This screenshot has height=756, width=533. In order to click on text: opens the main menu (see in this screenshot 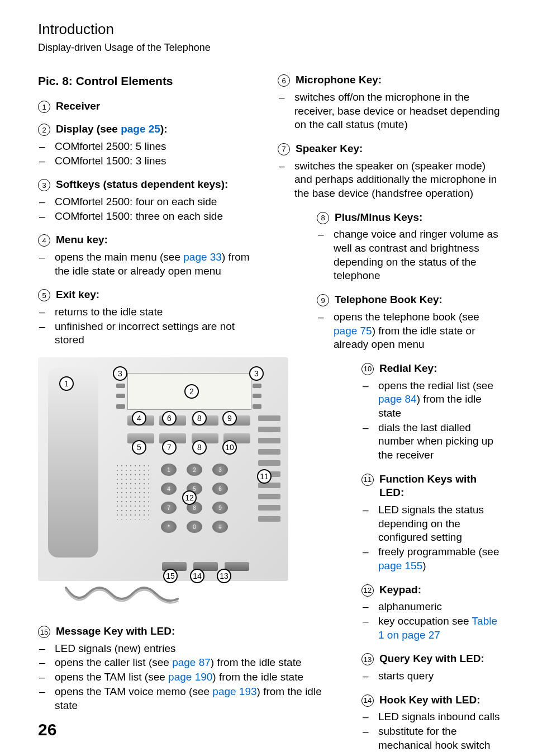, I will do `click(119, 257)`.